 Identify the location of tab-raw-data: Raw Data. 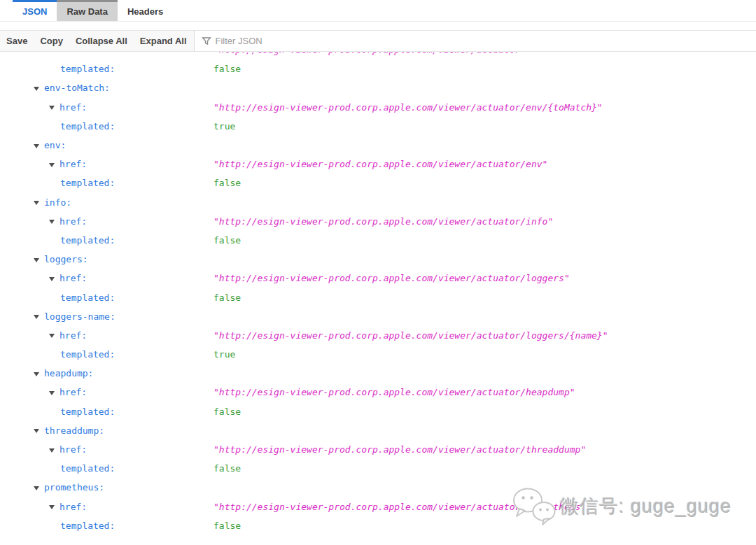
(87, 10).